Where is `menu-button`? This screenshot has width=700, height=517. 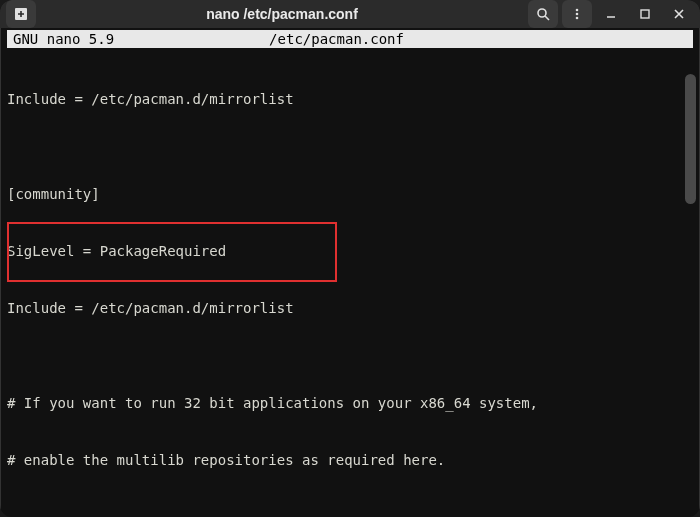
menu-button is located at coordinates (577, 14).